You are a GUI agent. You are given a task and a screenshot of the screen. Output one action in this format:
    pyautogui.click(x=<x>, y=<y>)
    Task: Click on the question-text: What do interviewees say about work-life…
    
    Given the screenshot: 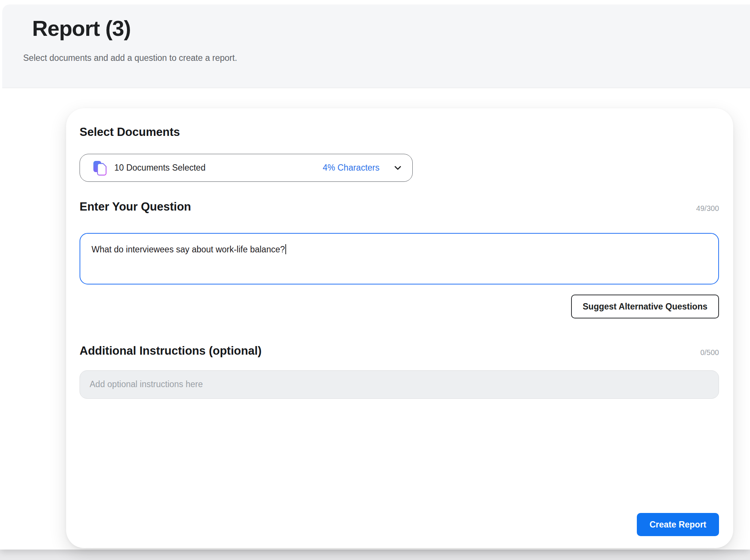 What is the action you would take?
    pyautogui.click(x=188, y=249)
    